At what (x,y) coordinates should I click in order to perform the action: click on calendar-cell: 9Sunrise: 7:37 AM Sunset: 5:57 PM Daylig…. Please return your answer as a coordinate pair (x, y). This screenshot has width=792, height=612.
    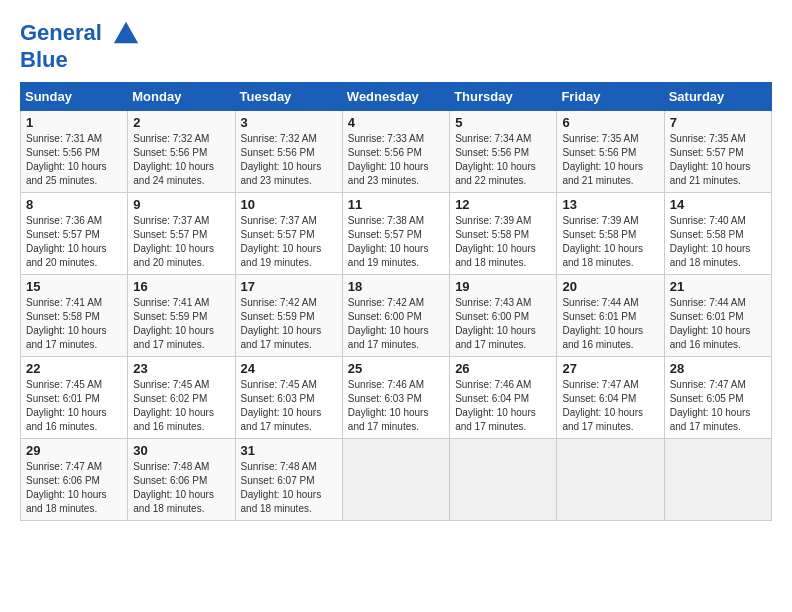
    Looking at the image, I should click on (182, 234).